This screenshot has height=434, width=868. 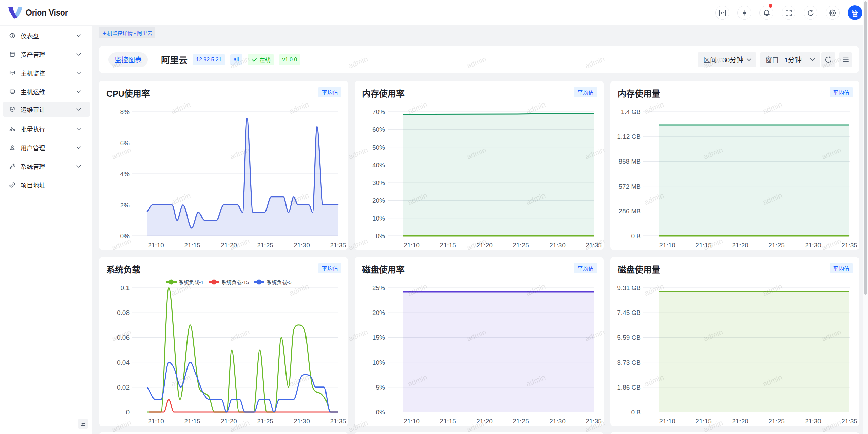 I want to click on svg-text: 15%, so click(x=379, y=337).